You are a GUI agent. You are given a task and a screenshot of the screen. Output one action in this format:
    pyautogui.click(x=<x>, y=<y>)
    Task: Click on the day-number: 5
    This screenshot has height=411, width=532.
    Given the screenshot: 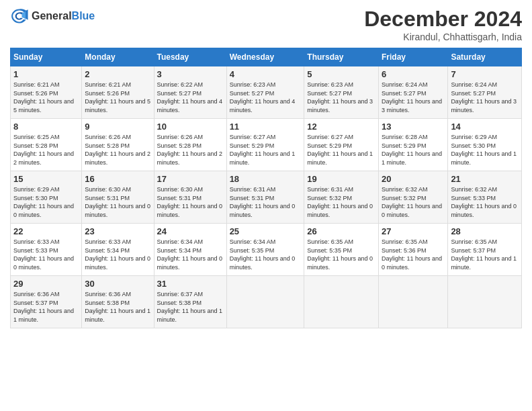 What is the action you would take?
    pyautogui.click(x=341, y=74)
    